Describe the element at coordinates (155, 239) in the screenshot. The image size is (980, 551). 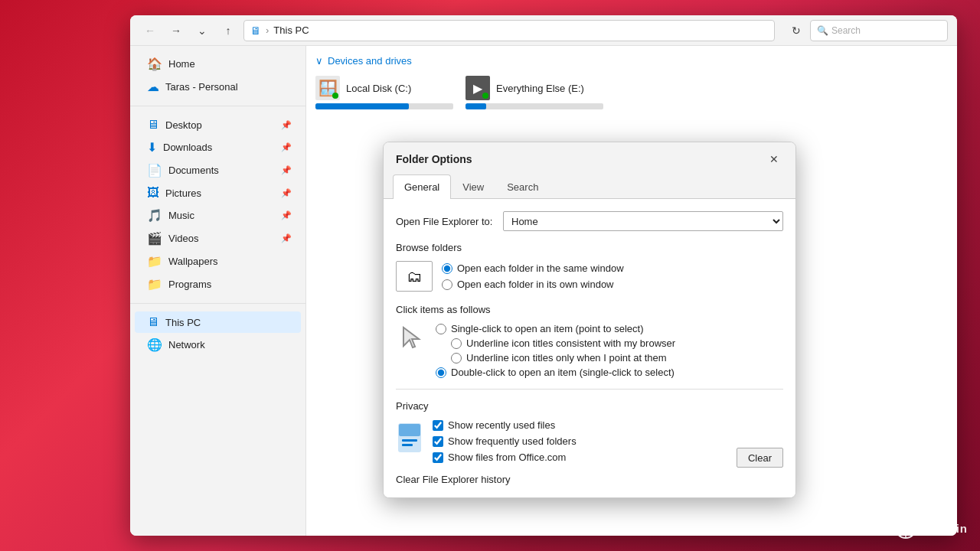
I see `videos-icon: 🎬` at that location.